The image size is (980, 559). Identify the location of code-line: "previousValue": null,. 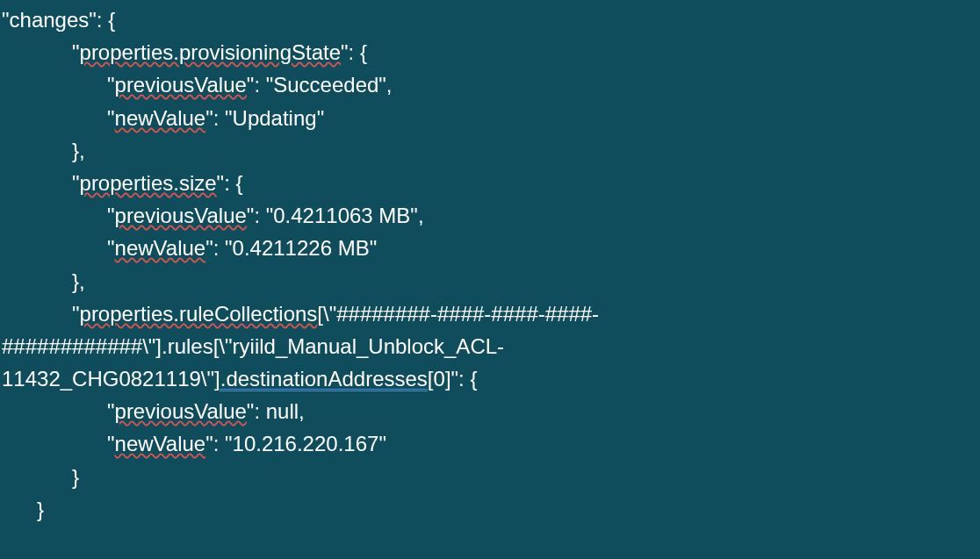
(490, 411).